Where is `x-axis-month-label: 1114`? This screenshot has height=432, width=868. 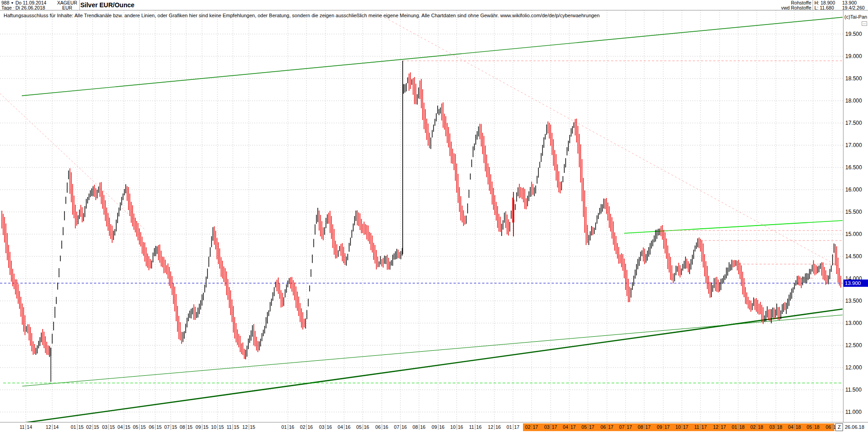
x-axis-month-label: 1114 is located at coordinates (26, 427).